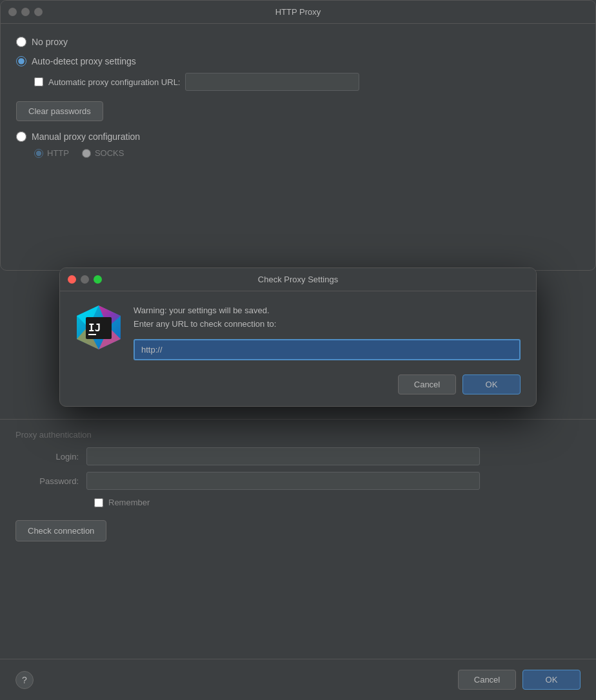  Describe the element at coordinates (298, 434) in the screenshot. I see `proxy-auth-label: Proxy authentication` at that location.